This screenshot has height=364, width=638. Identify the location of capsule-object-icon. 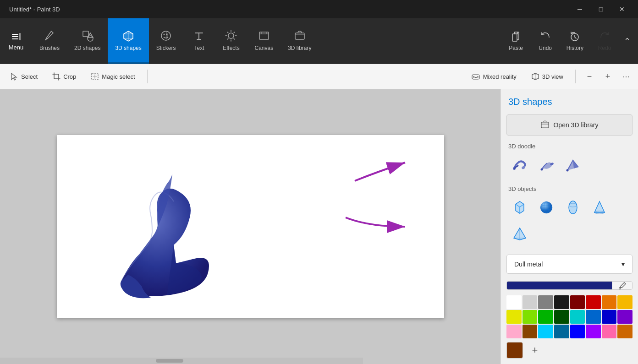
(573, 207).